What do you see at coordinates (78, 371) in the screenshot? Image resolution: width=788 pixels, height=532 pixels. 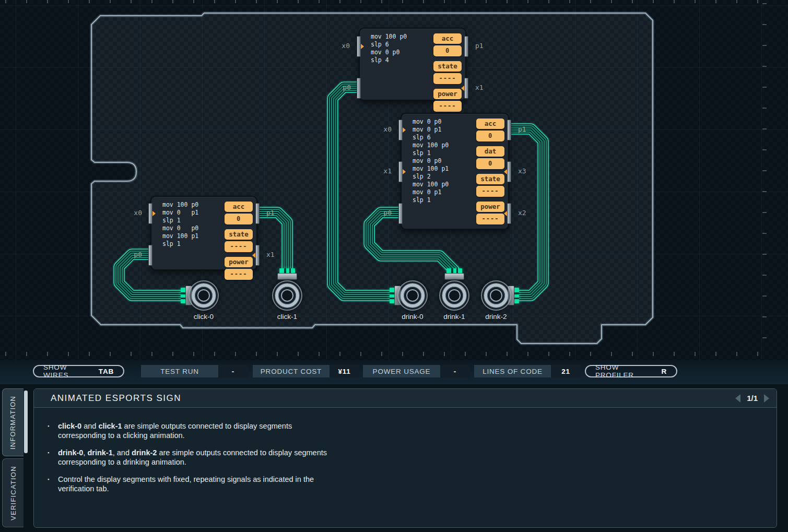 I see `show-wires-button: SHOW WIRES TAB` at bounding box center [78, 371].